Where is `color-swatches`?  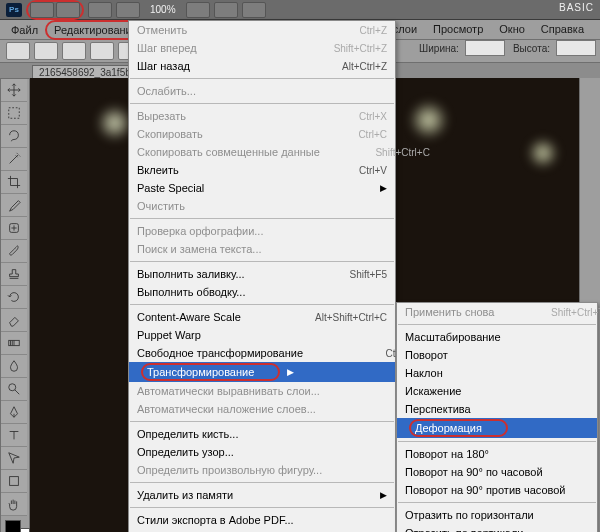
color-swatches is located at coordinates (15, 524).